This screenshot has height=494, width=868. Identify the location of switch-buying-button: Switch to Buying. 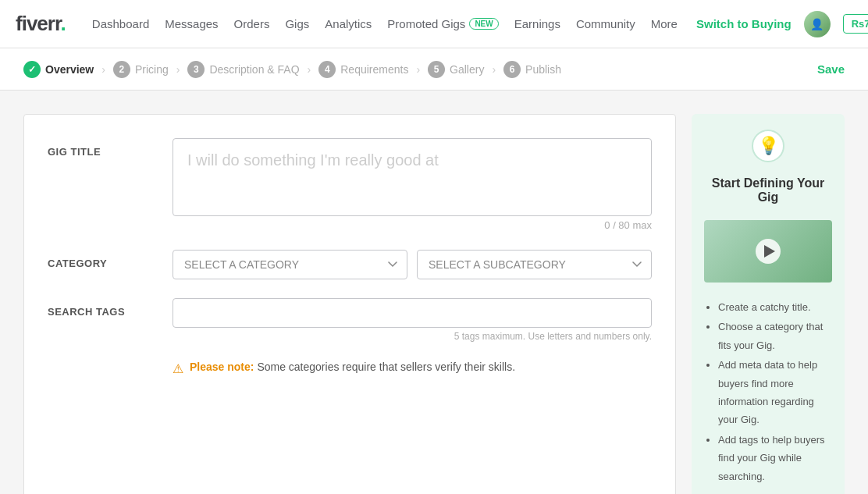
(744, 23).